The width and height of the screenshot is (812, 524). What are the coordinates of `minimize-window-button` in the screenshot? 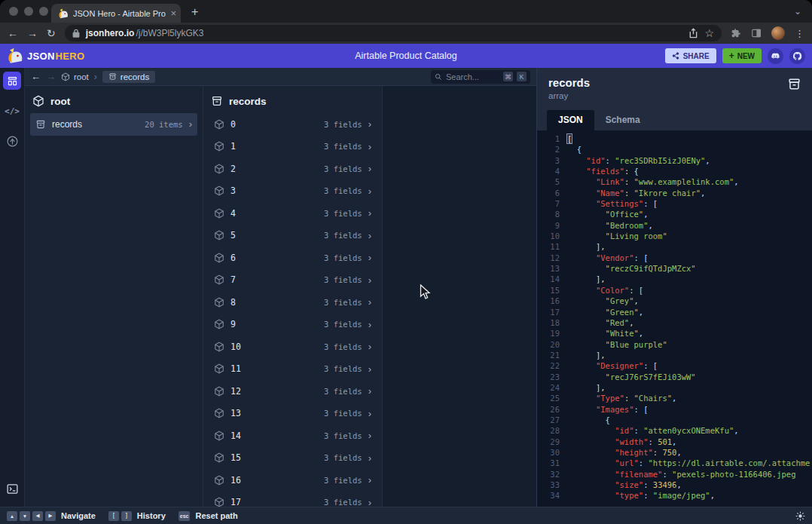 It's located at (29, 11).